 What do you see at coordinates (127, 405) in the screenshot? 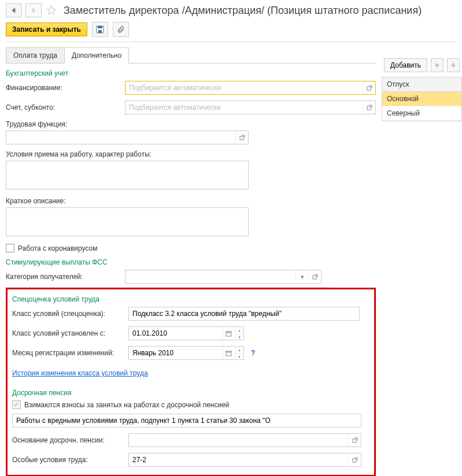
I see `pension-chk-label: Взимаются взносы за занятых на работах с…` at bounding box center [127, 405].